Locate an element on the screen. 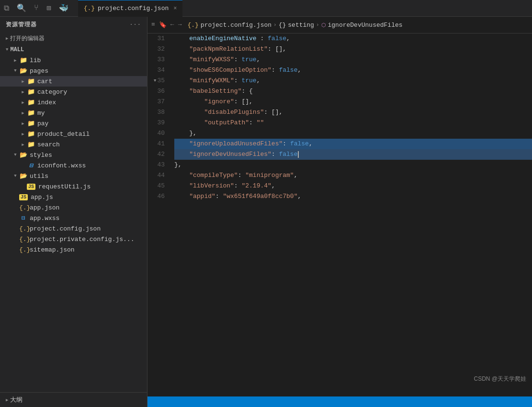 The height and width of the screenshot is (407, 532). tree-item-project-private: {.} project.private.config.js... is located at coordinates (74, 239).